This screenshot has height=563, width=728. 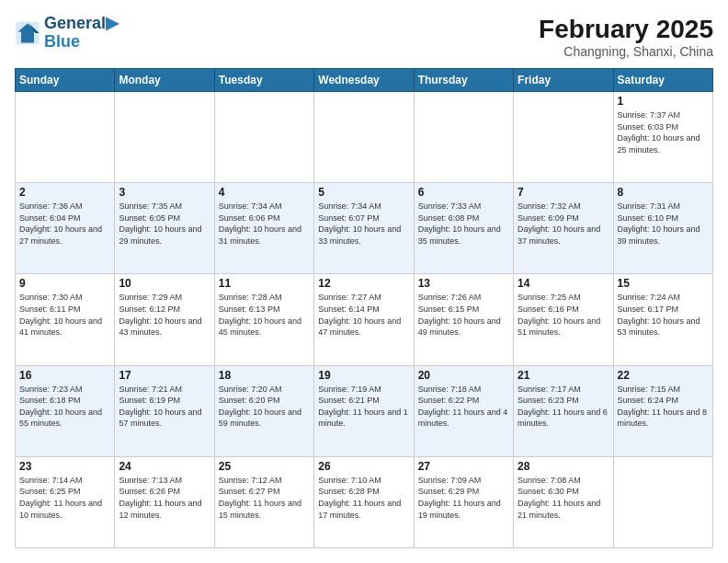 I want to click on cell-w1-d3, so click(x=264, y=138).